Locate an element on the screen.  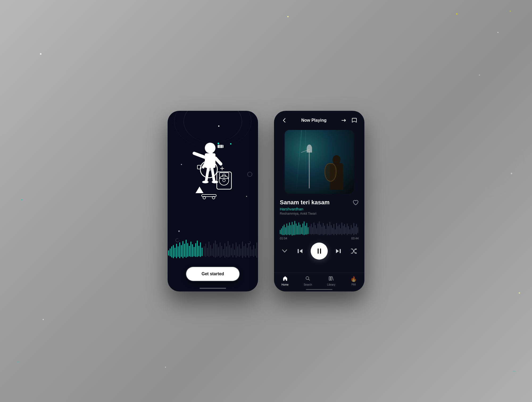
now-playing-title: Now Playing is located at coordinates (314, 120).